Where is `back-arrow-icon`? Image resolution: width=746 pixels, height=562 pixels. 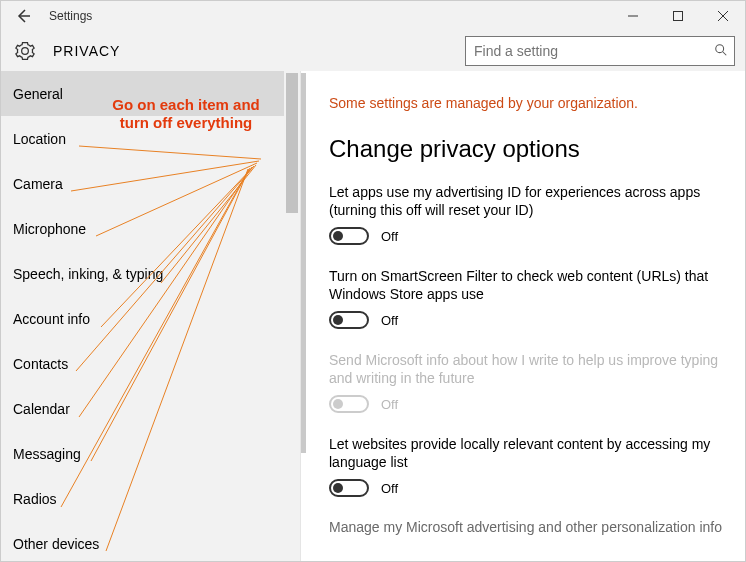 back-arrow-icon is located at coordinates (23, 16).